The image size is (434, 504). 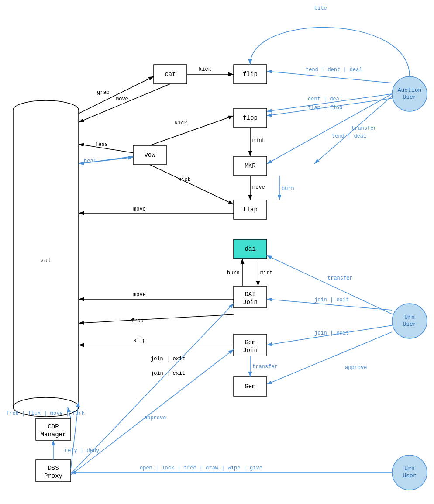 I want to click on urn-user-2-label-1: Urn, so click(x=410, y=469).